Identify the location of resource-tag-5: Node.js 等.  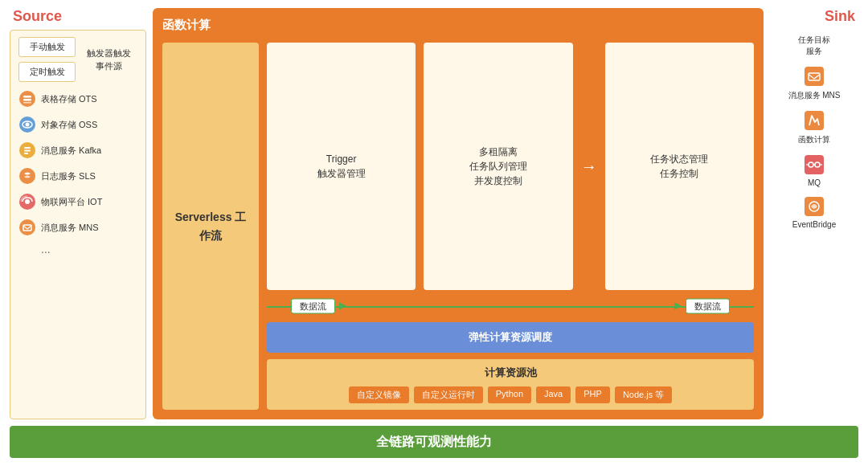
(643, 395).